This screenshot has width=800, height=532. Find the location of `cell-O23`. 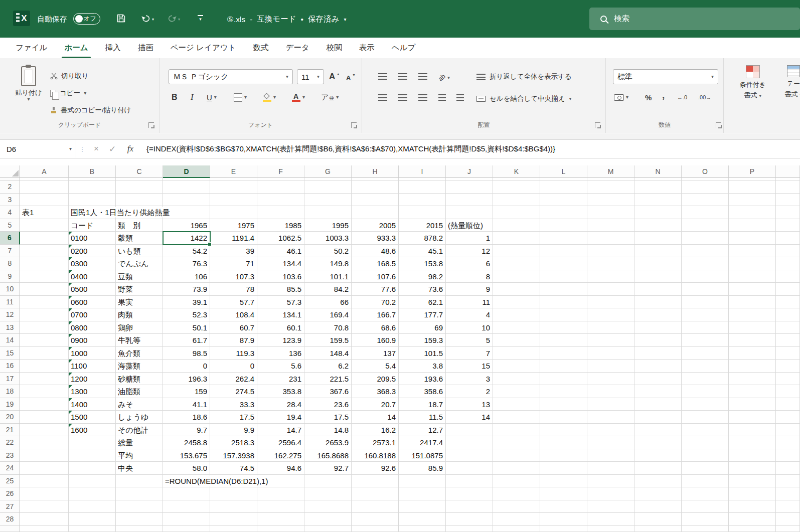

cell-O23 is located at coordinates (705, 456).